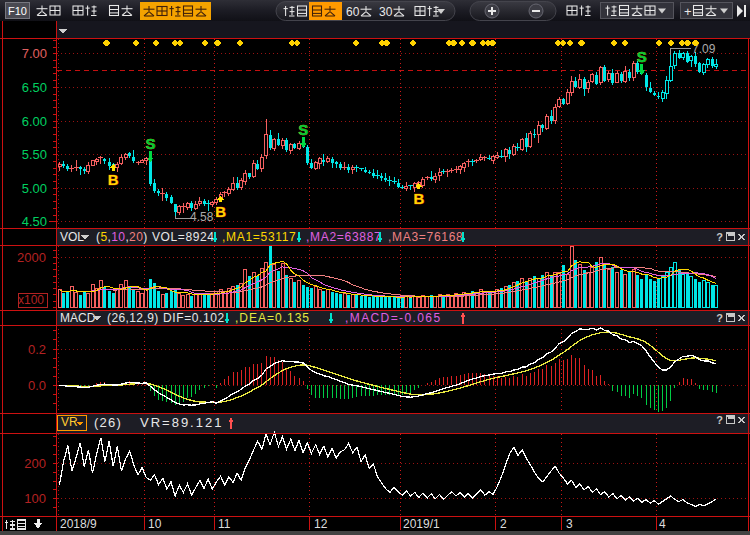  What do you see at coordinates (133, 318) in the screenshot?
I see `svg-text: (26,12,9)` at bounding box center [133, 318].